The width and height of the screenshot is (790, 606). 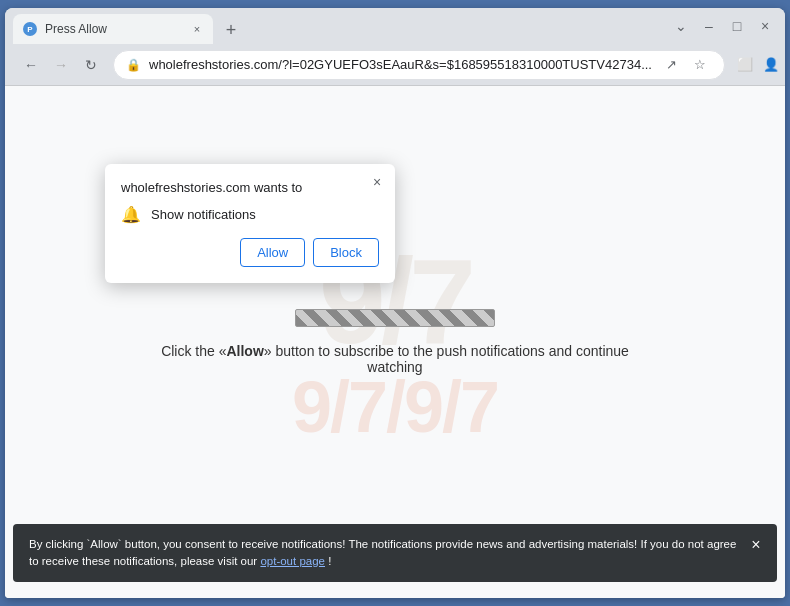 I want to click on allow-button: Allow, so click(x=272, y=252).